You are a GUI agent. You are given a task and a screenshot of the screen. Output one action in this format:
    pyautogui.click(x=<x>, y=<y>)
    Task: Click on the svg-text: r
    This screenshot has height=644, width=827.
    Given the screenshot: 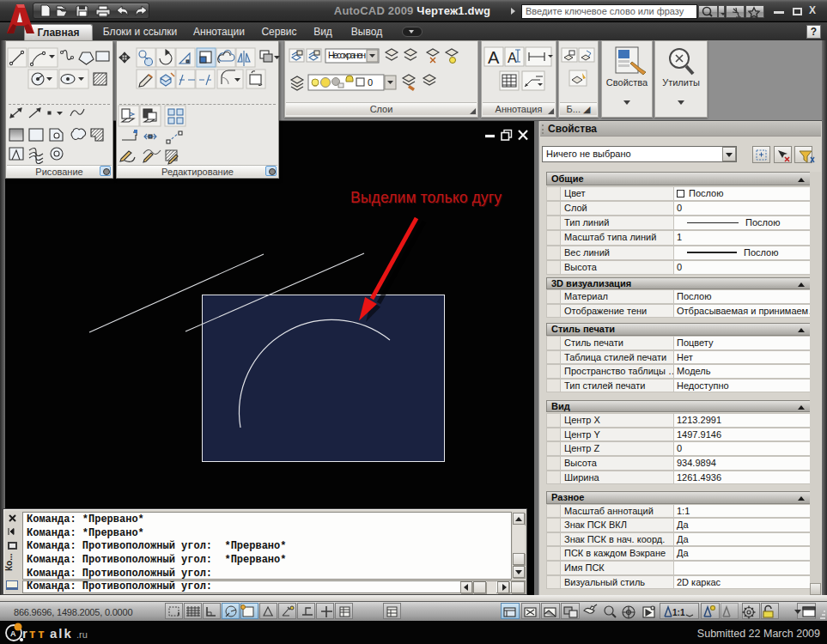 What is the action you would take?
    pyautogui.click(x=25, y=634)
    